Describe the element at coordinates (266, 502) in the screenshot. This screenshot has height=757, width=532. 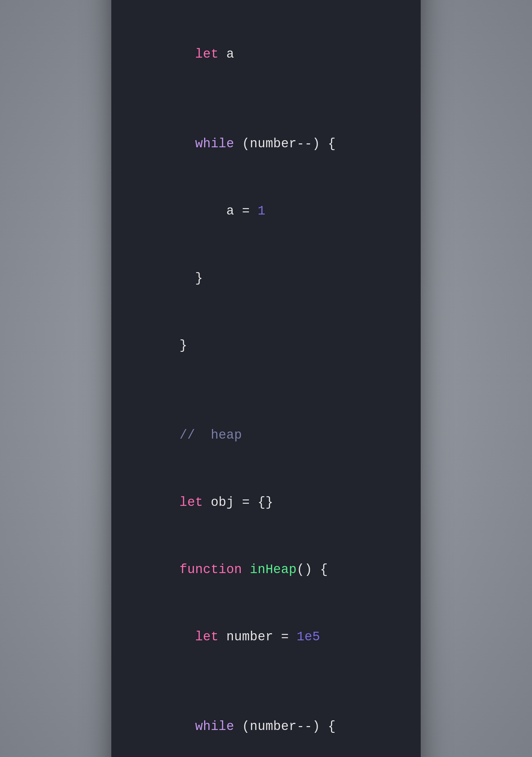
I see `let-obj: let obj = {}` at that location.